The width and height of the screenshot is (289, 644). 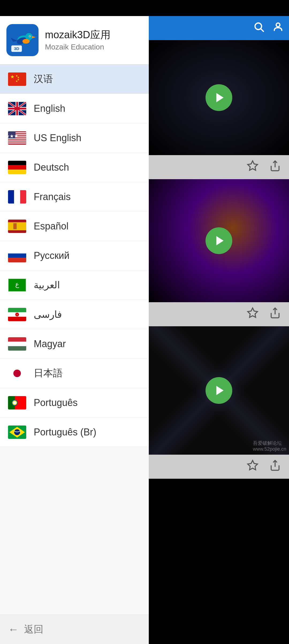 I want to click on language-label: Español, so click(x=51, y=226).